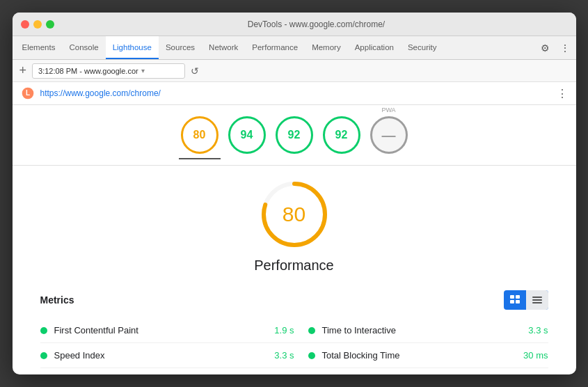 This screenshot has width=588, height=387. I want to click on tti-value: 3.3 s, so click(538, 330).